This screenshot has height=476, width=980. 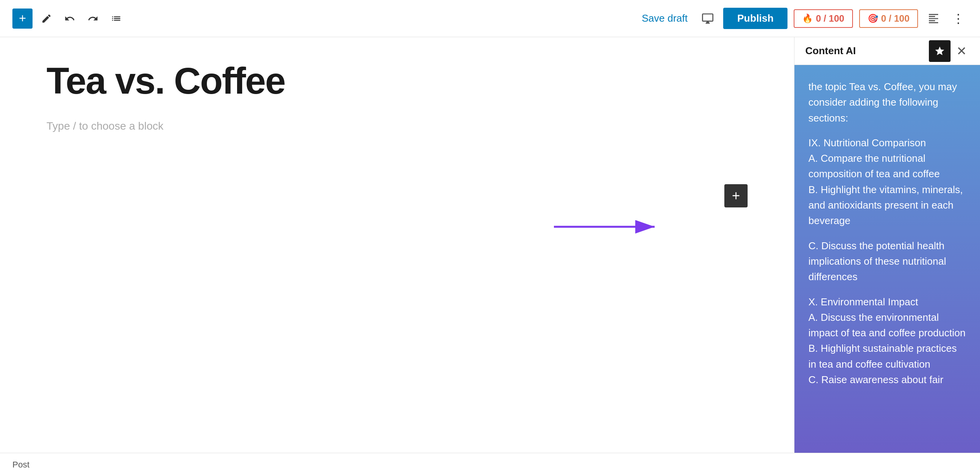 What do you see at coordinates (887, 341) in the screenshot?
I see `sidebar-text-section-x: X. Environmental Impact A. Discuss the e…` at bounding box center [887, 341].